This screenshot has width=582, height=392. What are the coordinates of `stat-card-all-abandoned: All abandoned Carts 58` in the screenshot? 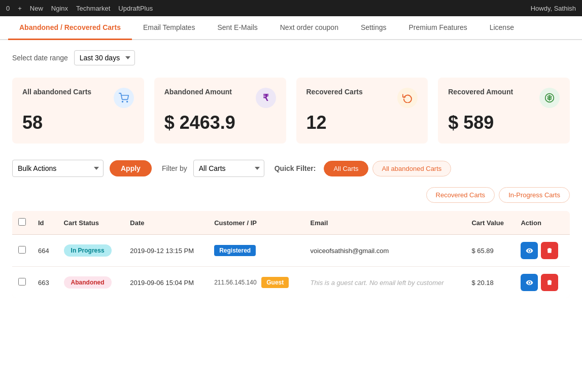 It's located at (78, 111).